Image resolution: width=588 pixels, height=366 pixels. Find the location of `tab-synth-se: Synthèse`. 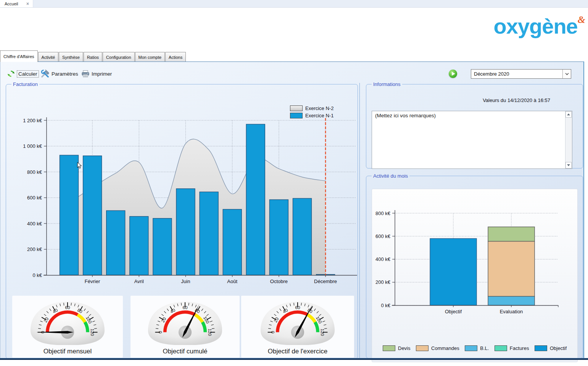

tab-synth-se: Synthèse is located at coordinates (71, 57).